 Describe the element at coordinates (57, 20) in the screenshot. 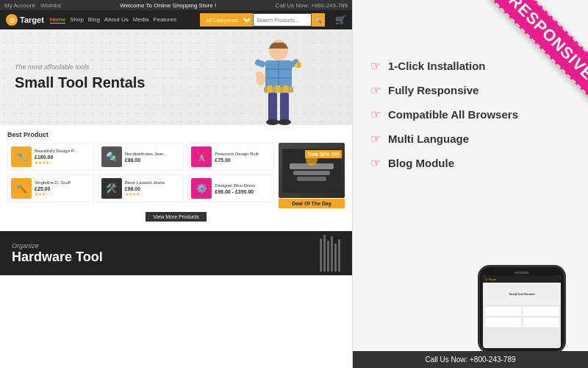

I see `nav-home: Home` at that location.